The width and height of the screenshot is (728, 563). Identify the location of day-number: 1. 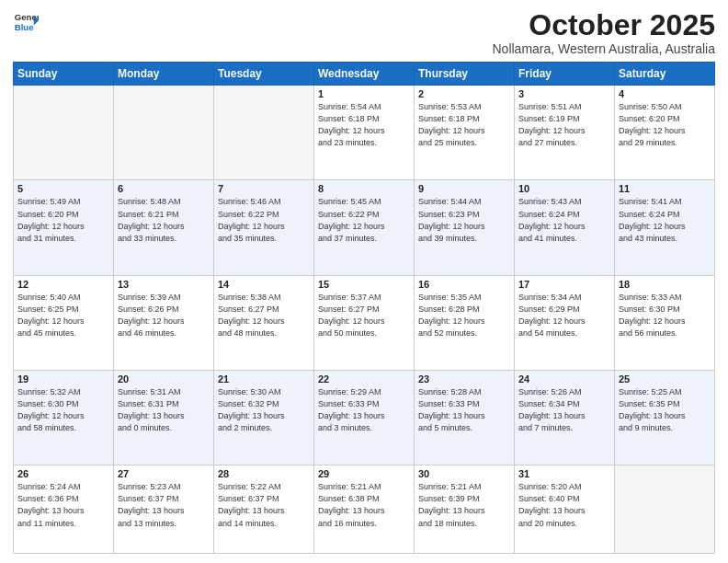
(364, 94).